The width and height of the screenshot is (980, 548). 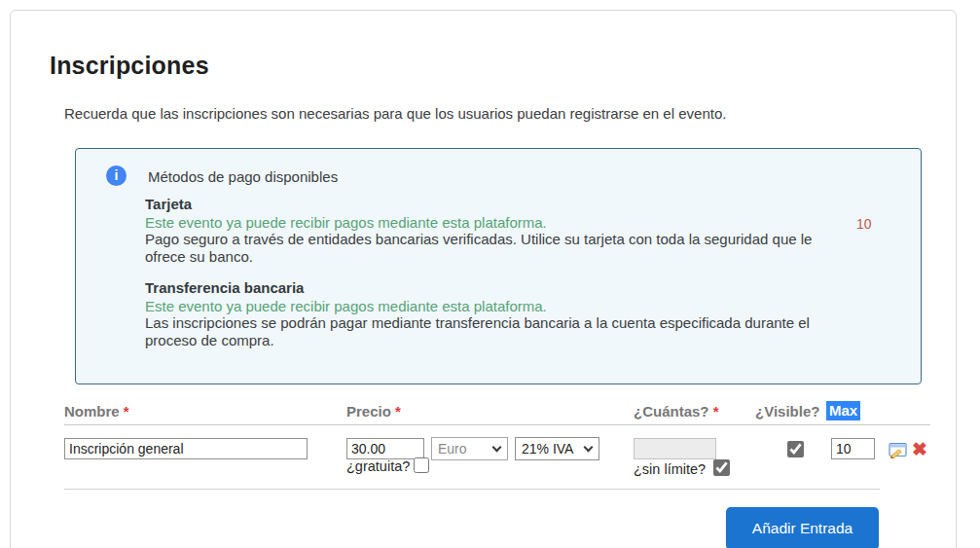 What do you see at coordinates (671, 411) in the screenshot?
I see `header-cuantas-text: ¿Cuántas?` at bounding box center [671, 411].